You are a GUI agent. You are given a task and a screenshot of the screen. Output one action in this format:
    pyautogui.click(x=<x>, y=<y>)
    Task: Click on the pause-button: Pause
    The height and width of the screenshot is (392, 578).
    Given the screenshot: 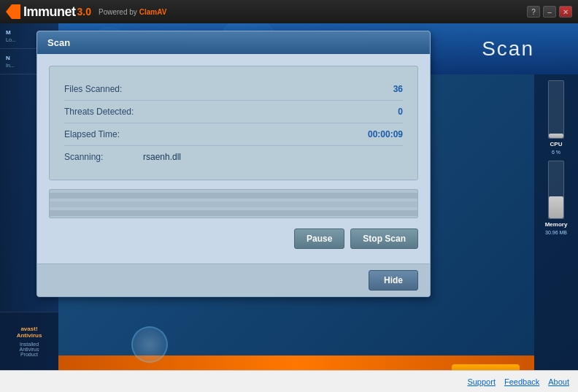 What is the action you would take?
    pyautogui.click(x=320, y=239)
    